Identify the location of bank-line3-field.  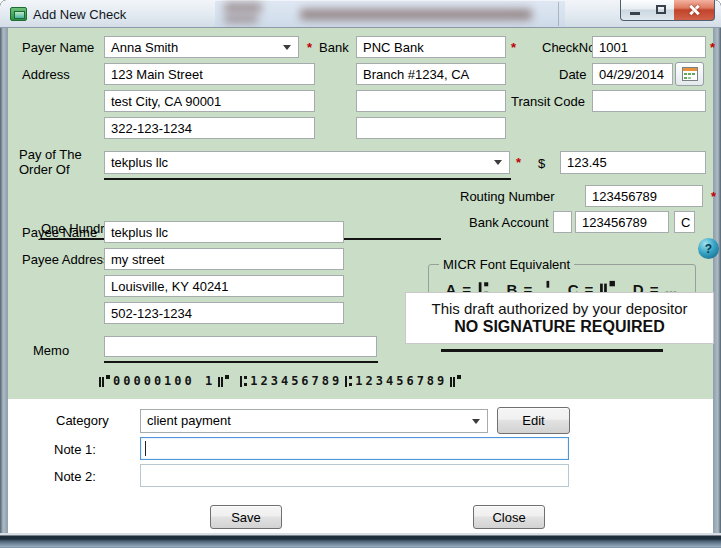
(431, 101).